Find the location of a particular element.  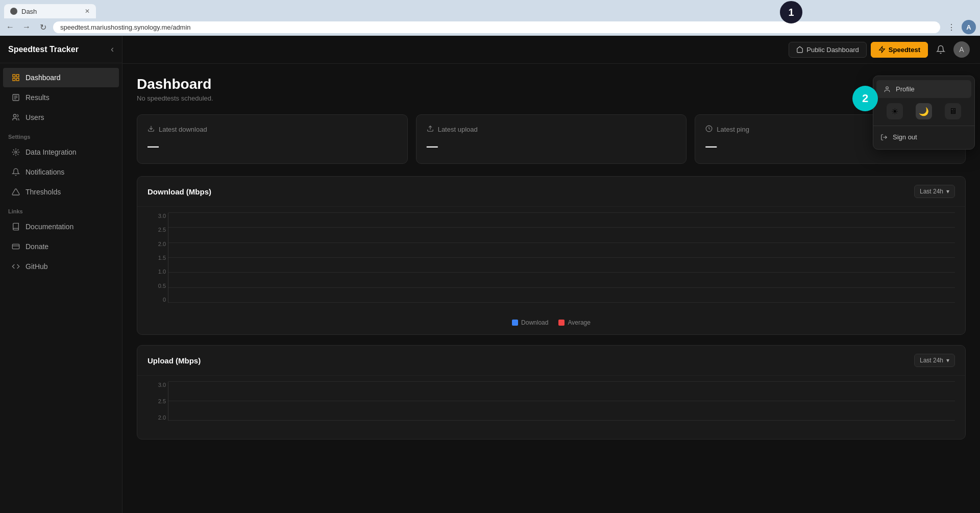

browser-tabs: Dash ✕ is located at coordinates (490, 9).